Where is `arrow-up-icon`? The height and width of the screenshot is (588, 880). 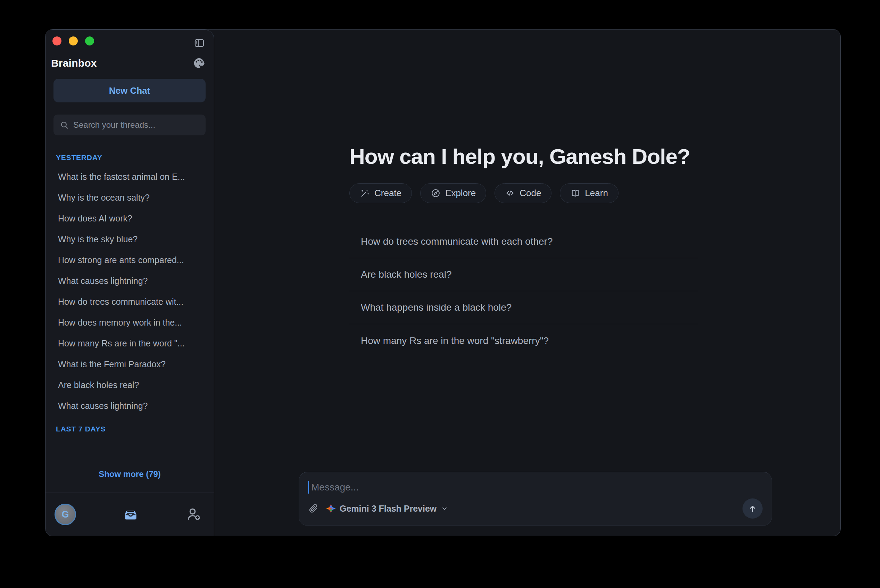 arrow-up-icon is located at coordinates (752, 508).